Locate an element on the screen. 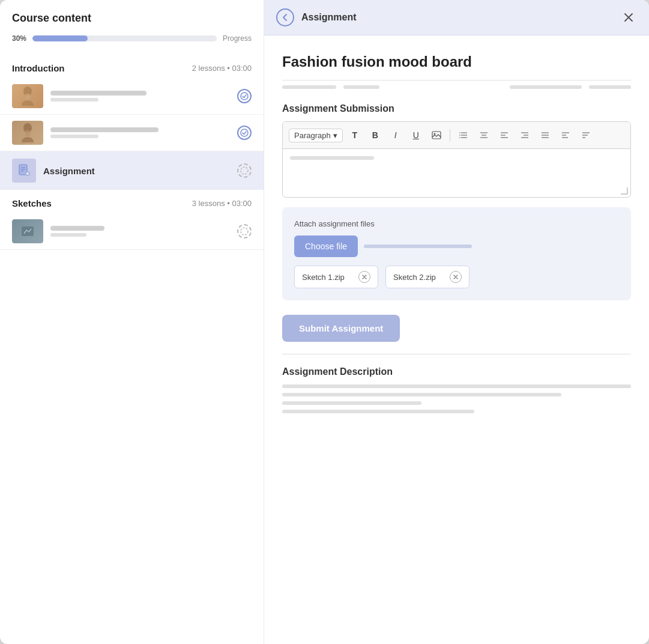 This screenshot has width=649, height=644. sketches-meta: 3 lessons • 03:00 is located at coordinates (222, 203).